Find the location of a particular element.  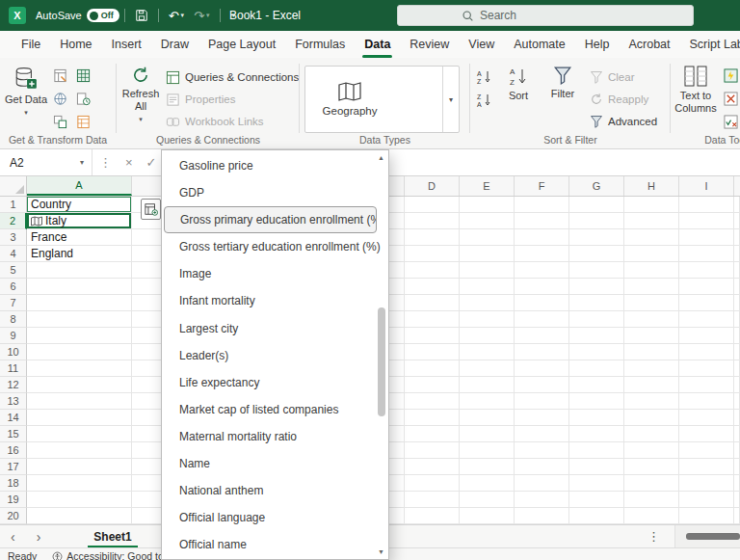

dropdown-item: Maternal mortality ratio is located at coordinates (276, 437).